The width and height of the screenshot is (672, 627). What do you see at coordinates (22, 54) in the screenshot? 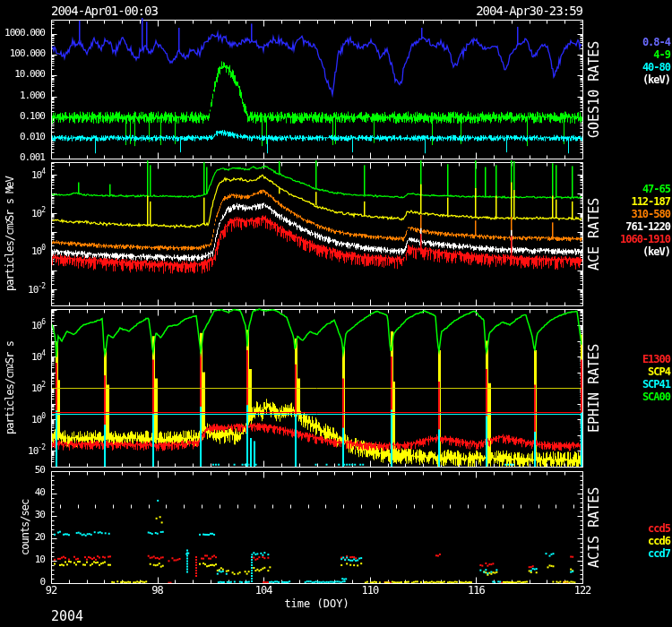
I see `goes10-ytick: 100.000` at bounding box center [22, 54].